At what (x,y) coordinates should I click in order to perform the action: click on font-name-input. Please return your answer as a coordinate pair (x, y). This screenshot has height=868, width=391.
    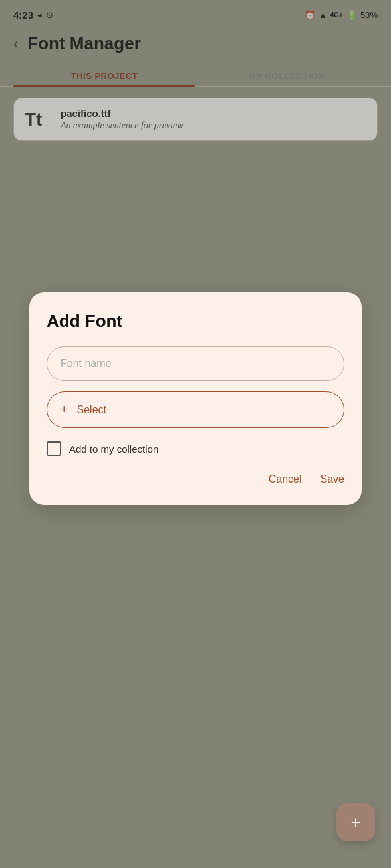
    Looking at the image, I should click on (196, 364).